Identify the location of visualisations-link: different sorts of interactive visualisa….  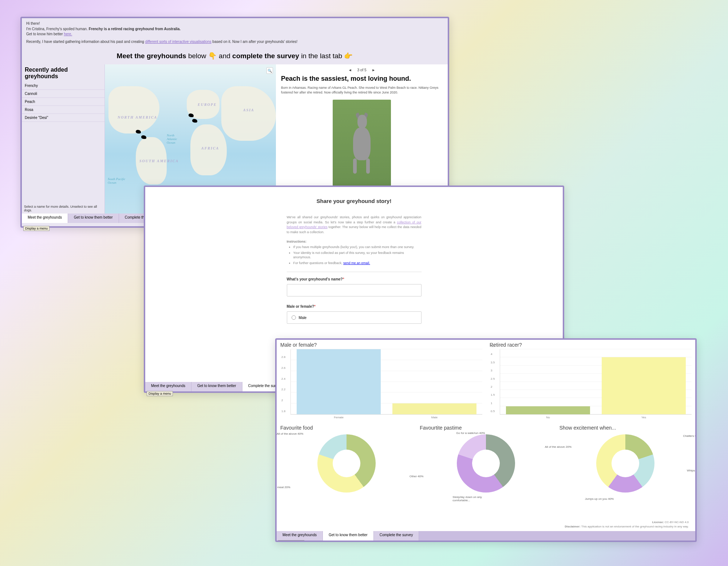
(178, 41).